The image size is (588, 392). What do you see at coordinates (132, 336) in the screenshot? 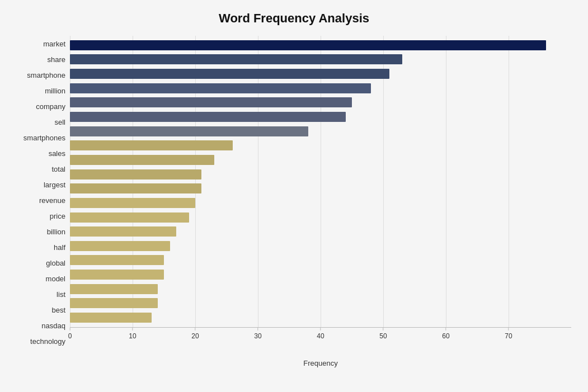
I see `x-tick-label: 10` at bounding box center [132, 336].